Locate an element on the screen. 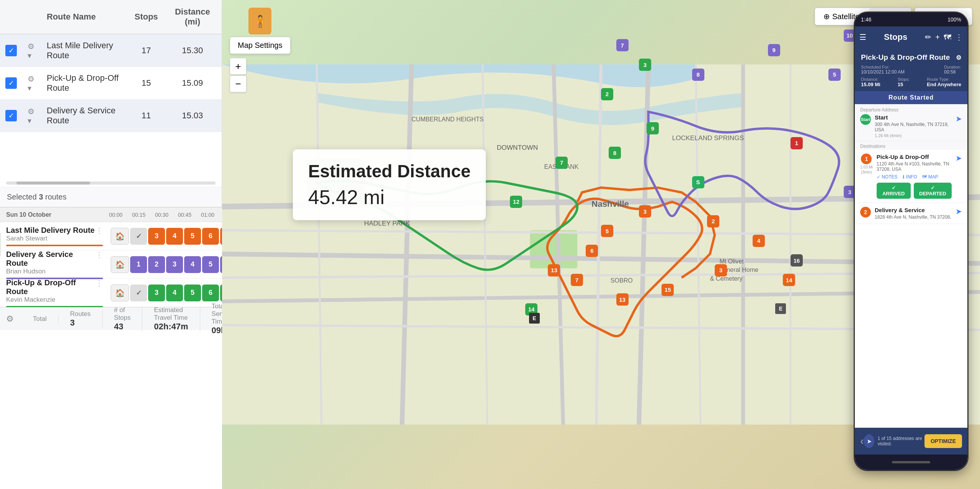  route-2-stops: 15 is located at coordinates (146, 83).